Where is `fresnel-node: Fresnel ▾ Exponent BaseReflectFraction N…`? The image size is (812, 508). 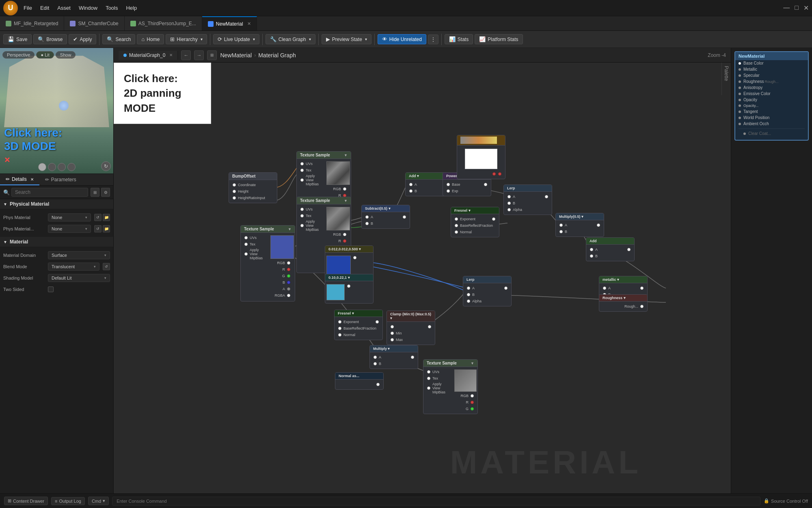 fresnel-node: Fresnel ▾ Exponent BaseReflectFraction N… is located at coordinates (475, 222).